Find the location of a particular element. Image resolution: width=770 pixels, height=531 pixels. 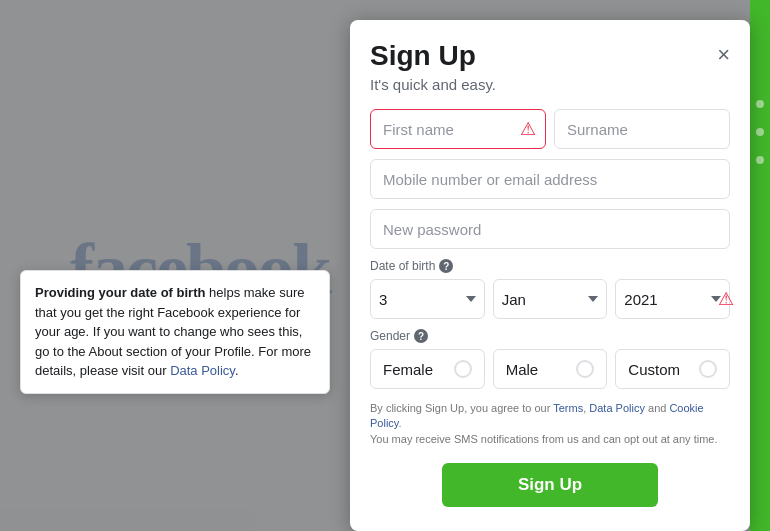

terms-text: By clicking Sign Up, you agree to our Te… is located at coordinates (550, 424).